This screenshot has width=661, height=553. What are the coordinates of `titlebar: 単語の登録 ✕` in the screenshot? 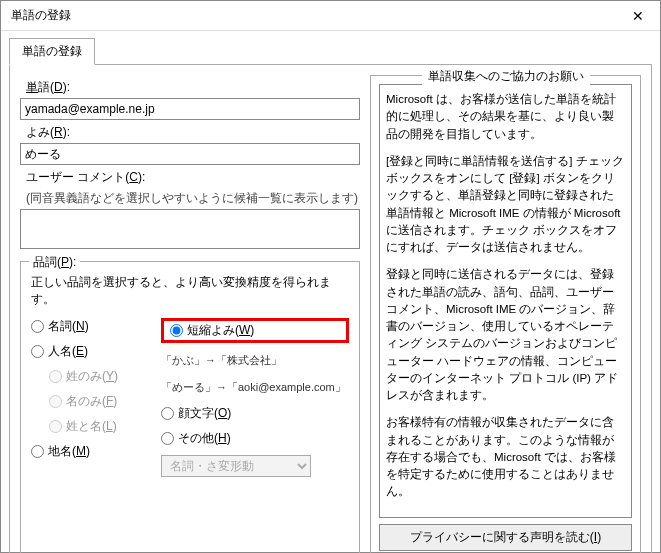 It's located at (330, 16).